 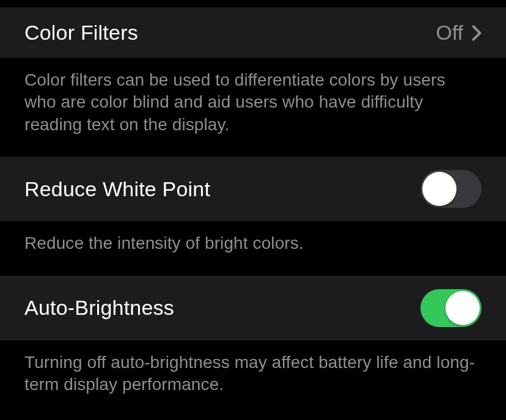 What do you see at coordinates (451, 308) in the screenshot?
I see `auto-brightness-toggle` at bounding box center [451, 308].